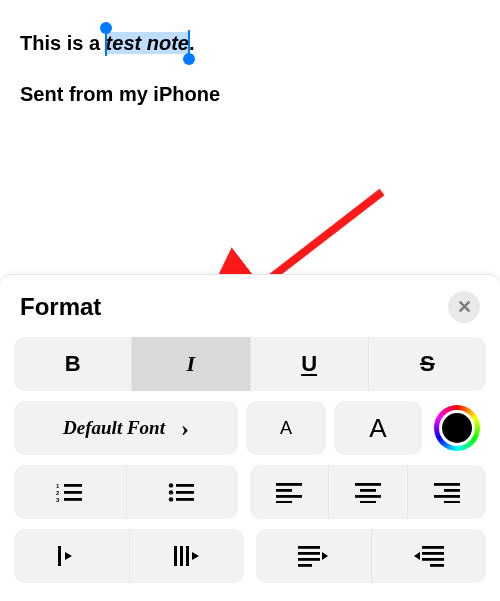  Describe the element at coordinates (58, 500) in the screenshot. I see `svg-text: 3` at that location.